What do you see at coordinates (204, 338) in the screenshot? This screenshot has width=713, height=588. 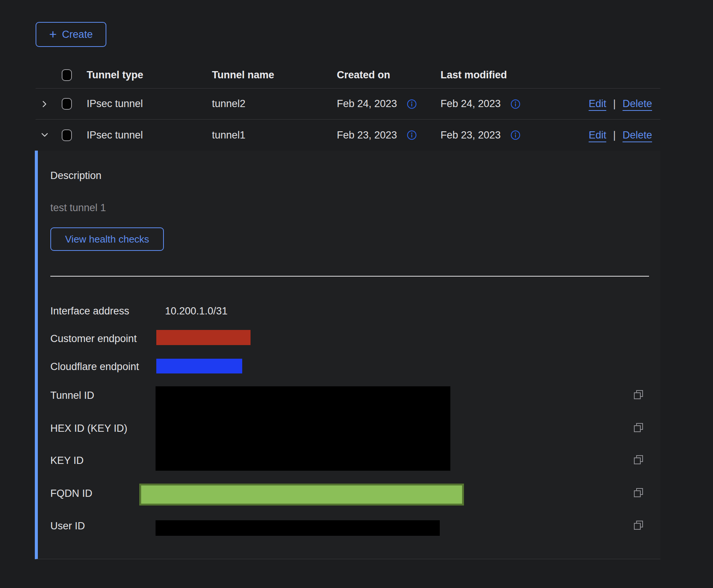 I see `customer-endpoint-redacted-value` at bounding box center [204, 338].